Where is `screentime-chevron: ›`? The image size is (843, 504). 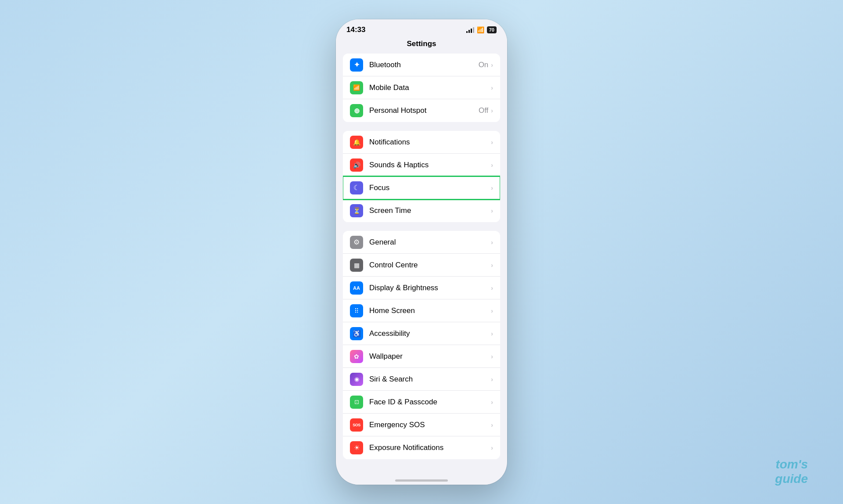
screentime-chevron: › is located at coordinates (492, 211).